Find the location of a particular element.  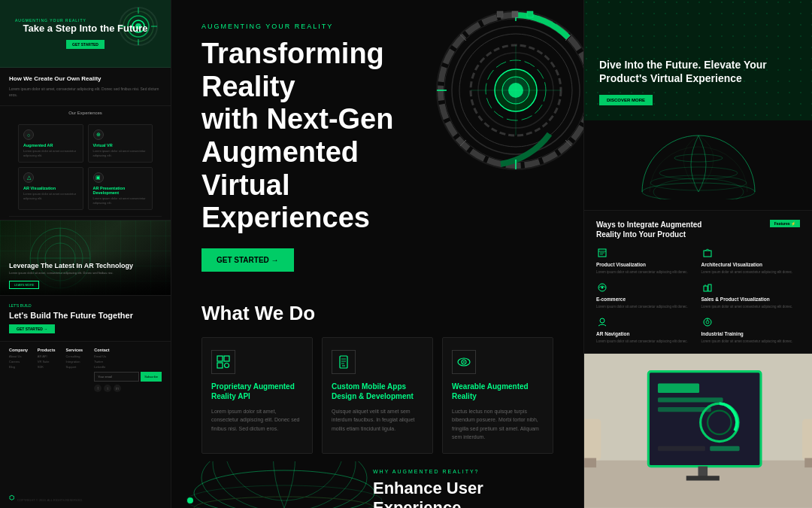

footer-link: SDK is located at coordinates (50, 367).